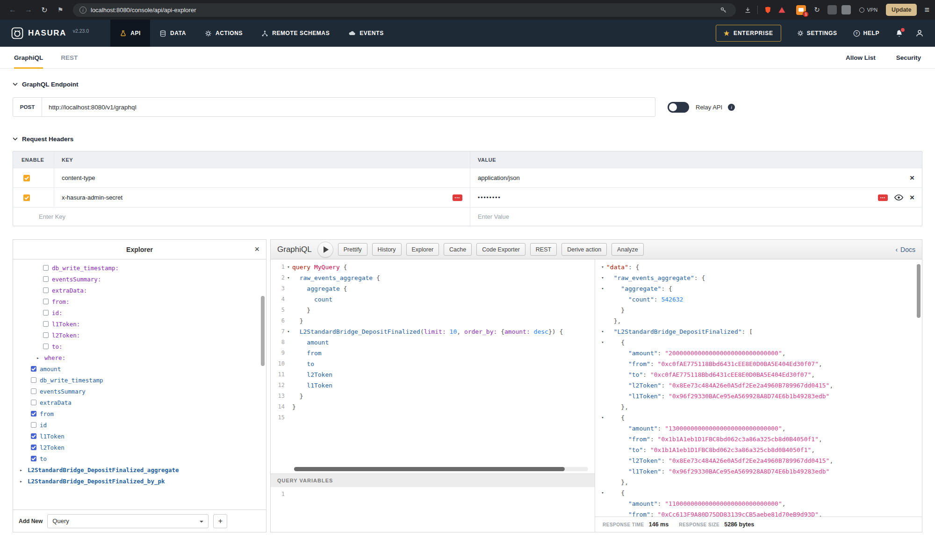 Image resolution: width=935 pixels, height=560 pixels. Describe the element at coordinates (458, 250) in the screenshot. I see `toolbar-button-cache: Cache` at that location.